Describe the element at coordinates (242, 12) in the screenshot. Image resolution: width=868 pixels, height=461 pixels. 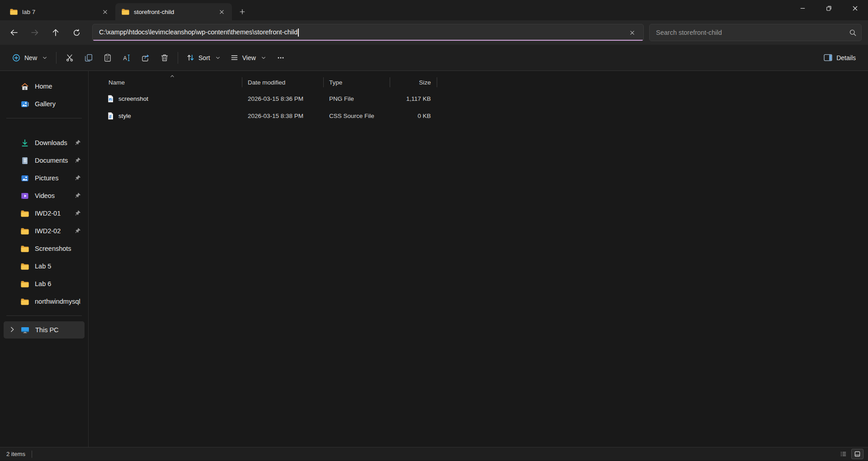
I see `plus-icon` at that location.